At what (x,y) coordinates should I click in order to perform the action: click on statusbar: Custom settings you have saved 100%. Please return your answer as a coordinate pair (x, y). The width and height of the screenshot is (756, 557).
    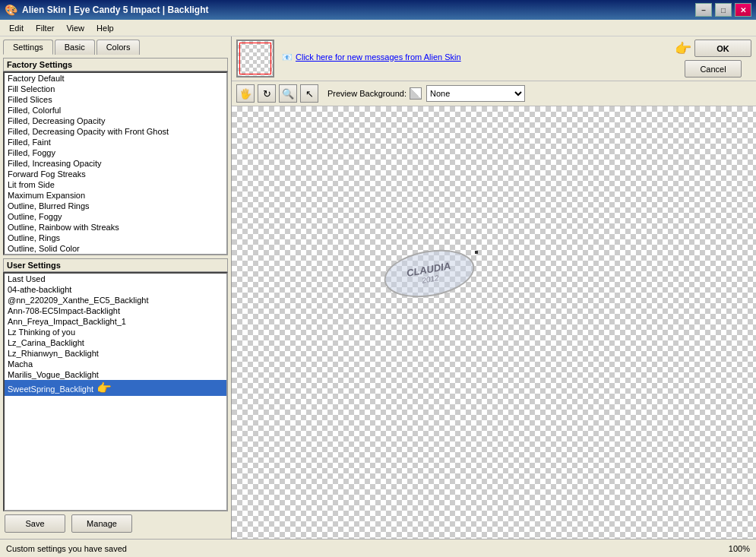
    Looking at the image, I should click on (378, 548).